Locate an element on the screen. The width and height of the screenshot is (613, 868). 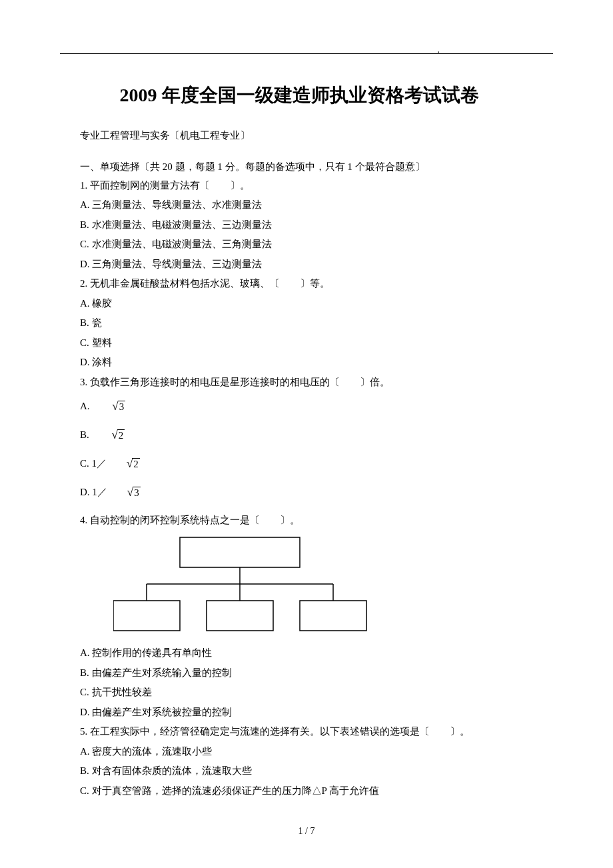
q3-b-prefix: B. is located at coordinates (86, 435).